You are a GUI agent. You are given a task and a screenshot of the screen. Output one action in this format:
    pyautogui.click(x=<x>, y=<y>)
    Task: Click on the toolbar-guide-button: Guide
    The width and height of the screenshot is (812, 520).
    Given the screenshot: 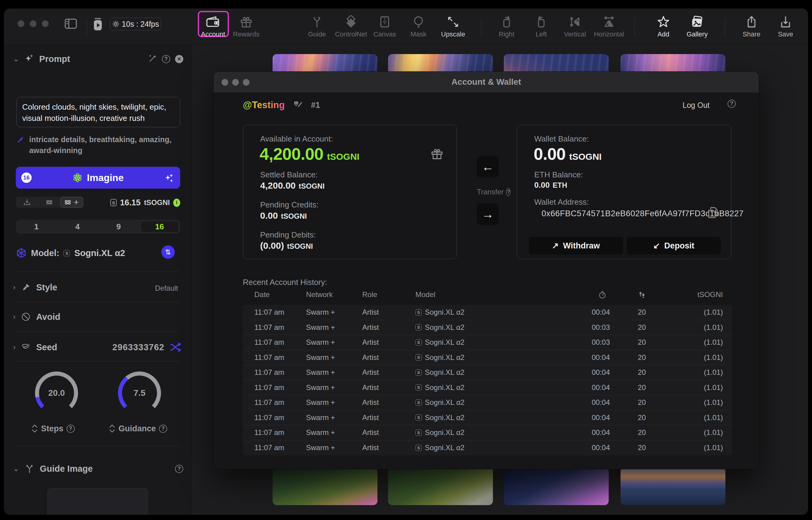 What is the action you would take?
    pyautogui.click(x=317, y=27)
    